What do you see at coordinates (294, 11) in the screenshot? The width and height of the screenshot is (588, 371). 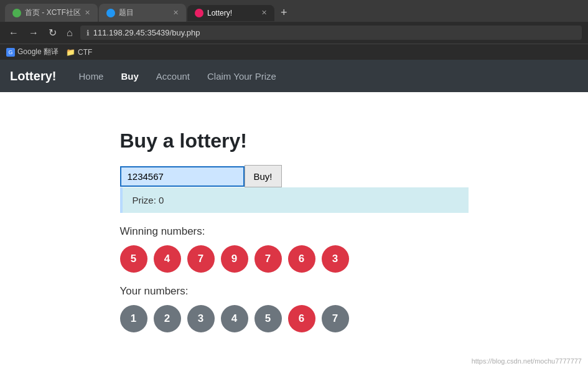 I see `tab-bar: 首页 - XCTF社区 ✕ 题目 ✕ Lottery! ✕ +` at bounding box center [294, 11].